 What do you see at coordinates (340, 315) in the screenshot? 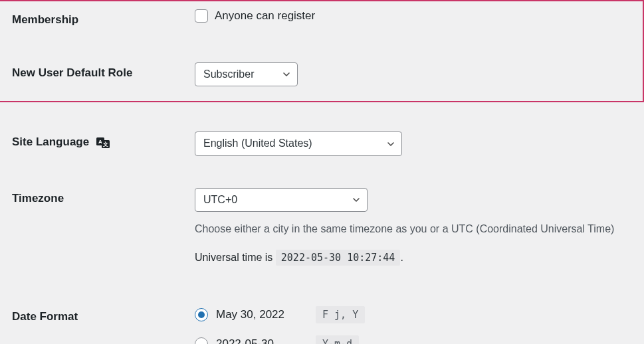
I see `date-format-code-0: F j, Y` at bounding box center [340, 315].